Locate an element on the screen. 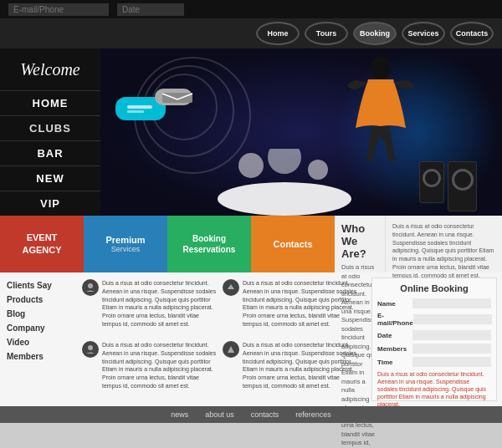  event-agency-label: EVENTAGENCY is located at coordinates (42, 244).